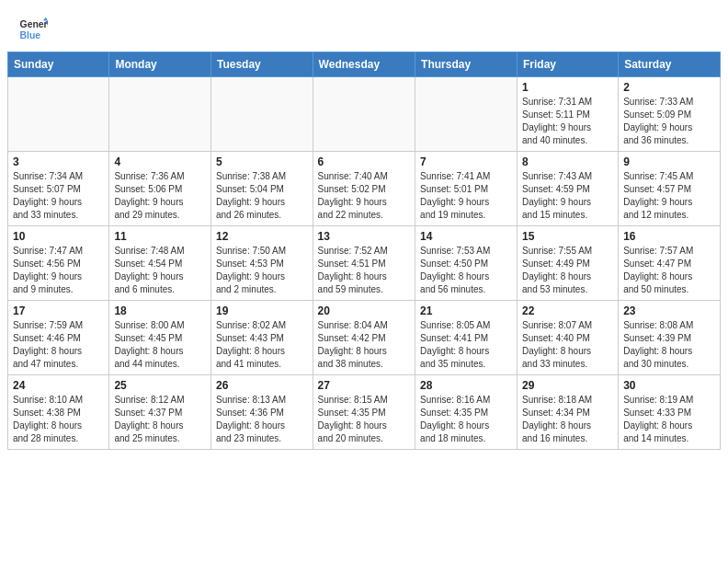 Image resolution: width=728 pixels, height=563 pixels. Describe the element at coordinates (467, 190) in the screenshot. I see `calendar-cell: 7Sunrise: 7:41 AM Sunset: 5:01 PM Daylig…` at that location.